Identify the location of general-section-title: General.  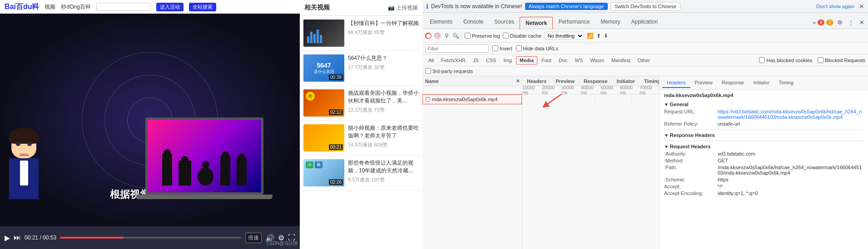
(764, 104).